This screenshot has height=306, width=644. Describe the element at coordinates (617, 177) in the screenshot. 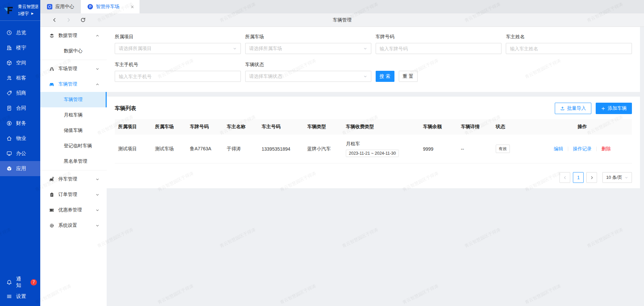

I see `page-size-select: 10 条/页` at that location.